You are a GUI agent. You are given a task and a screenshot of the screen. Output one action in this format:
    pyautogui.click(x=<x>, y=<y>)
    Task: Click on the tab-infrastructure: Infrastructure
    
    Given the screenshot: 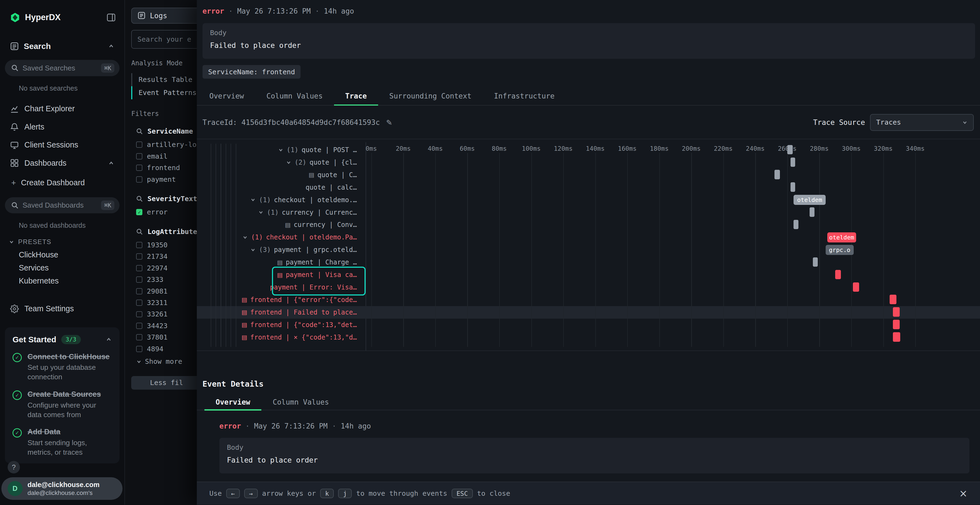 What is the action you would take?
    pyautogui.click(x=524, y=96)
    